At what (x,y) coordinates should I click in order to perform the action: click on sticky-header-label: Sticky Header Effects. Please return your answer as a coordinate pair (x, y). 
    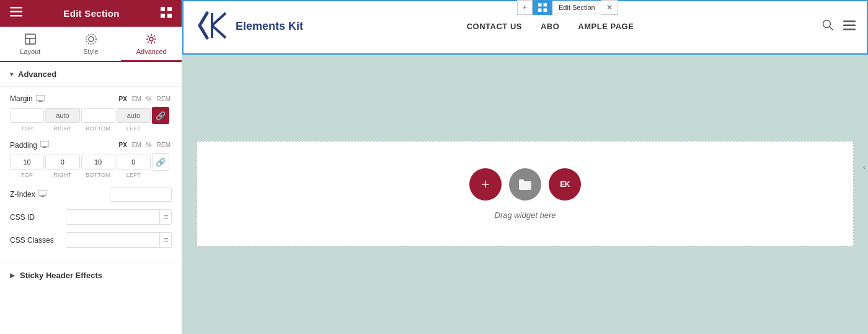
    Looking at the image, I should click on (61, 276).